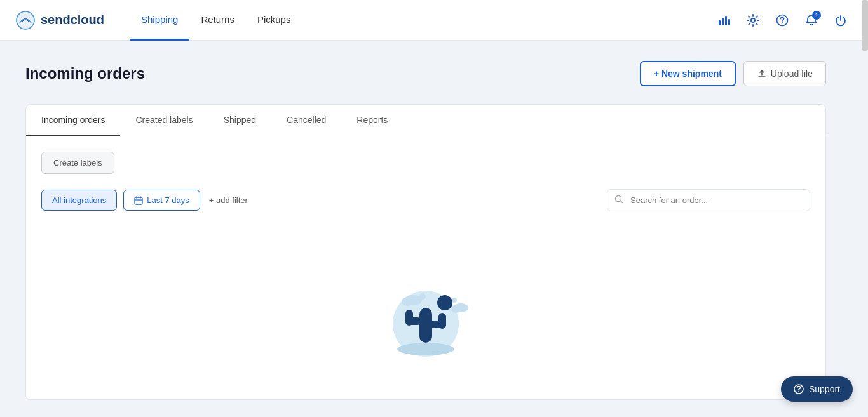  I want to click on page-header-actions: + New shipment Upload file, so click(733, 74).